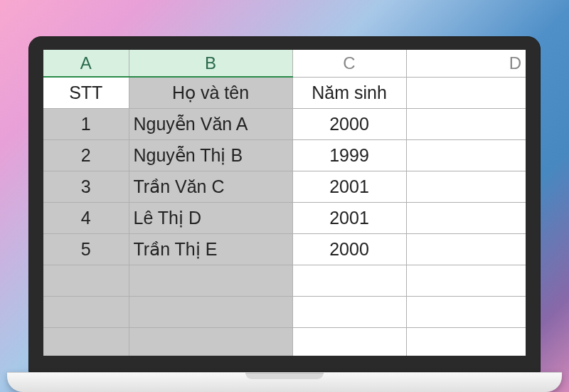  Describe the element at coordinates (284, 155) in the screenshot. I see `table-row: 2 Nguyễn Thị B 1999` at that location.